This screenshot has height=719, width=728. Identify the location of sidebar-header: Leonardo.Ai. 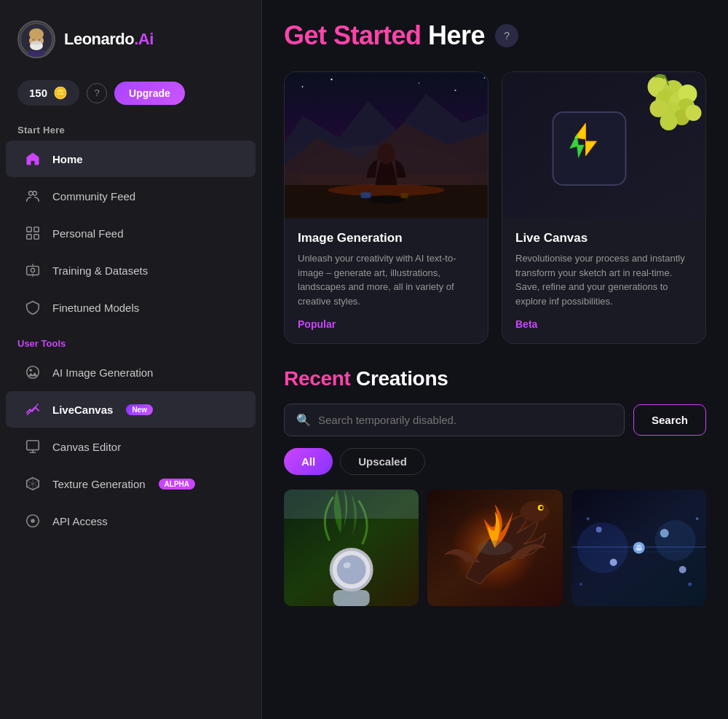
(131, 36).